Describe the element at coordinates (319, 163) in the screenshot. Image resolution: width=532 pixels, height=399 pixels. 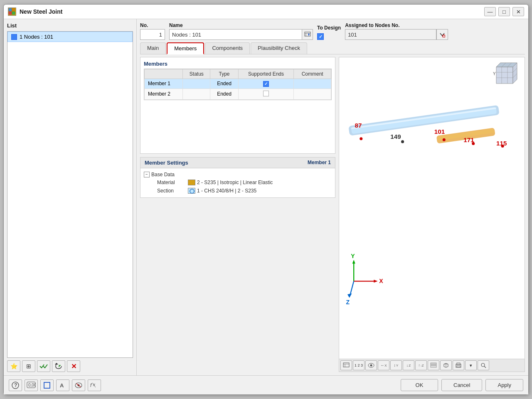
I see `settings-member-label: Member 1` at that location.